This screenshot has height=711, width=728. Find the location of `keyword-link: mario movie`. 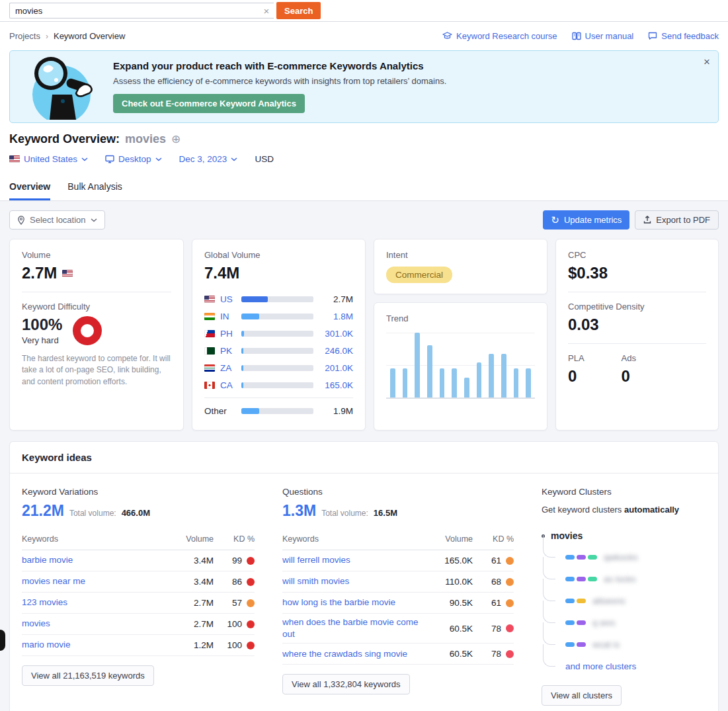

keyword-link: mario movie is located at coordinates (97, 645).